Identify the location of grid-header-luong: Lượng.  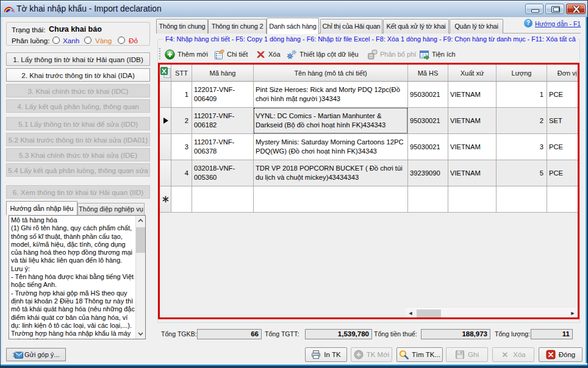
(522, 73).